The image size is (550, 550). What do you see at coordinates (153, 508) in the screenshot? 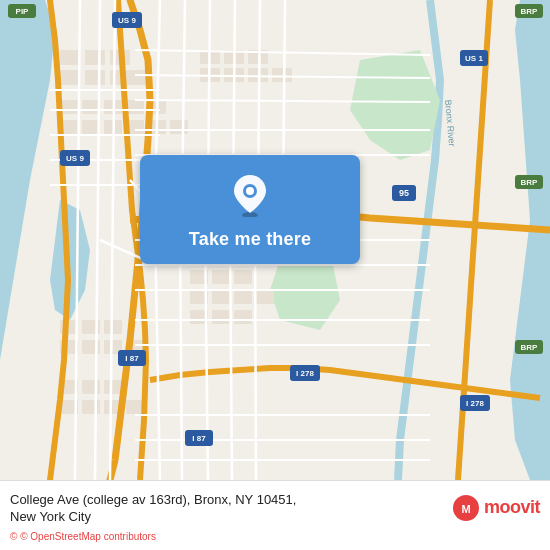
I see `address-block: College Ave (college av 163rd), Bronx, N…` at bounding box center [153, 508].